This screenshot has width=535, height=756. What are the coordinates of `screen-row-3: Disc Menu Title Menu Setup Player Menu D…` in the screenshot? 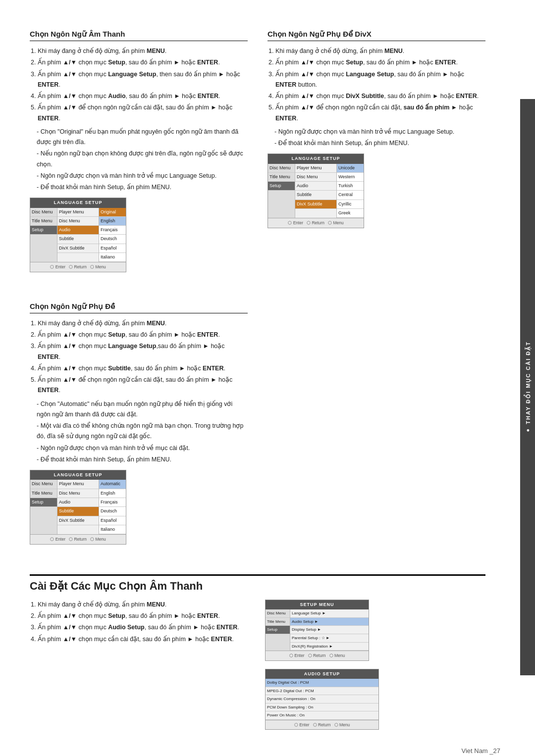 It's located at (316, 191).